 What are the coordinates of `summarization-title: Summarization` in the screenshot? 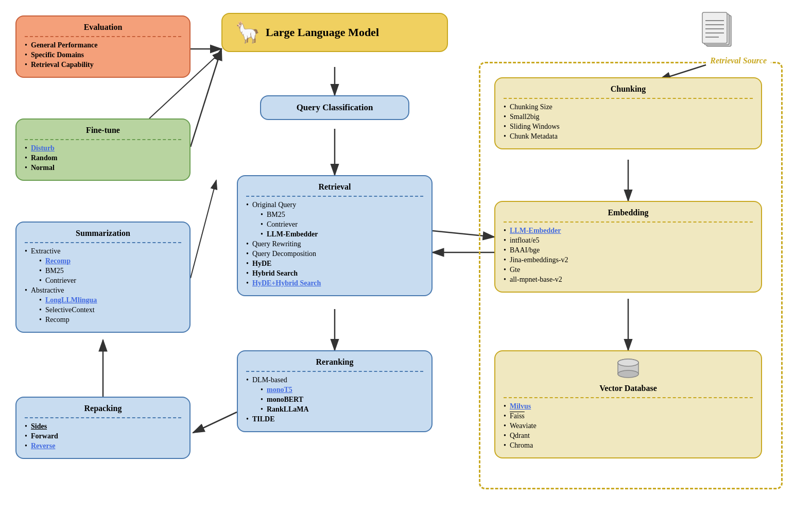 It's located at (103, 233).